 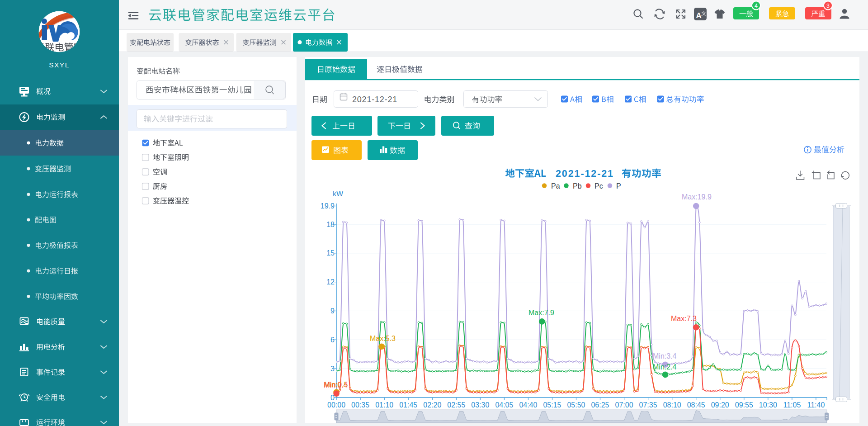 What do you see at coordinates (408, 405) in the screenshot?
I see `svg-text: 01:45` at bounding box center [408, 405].